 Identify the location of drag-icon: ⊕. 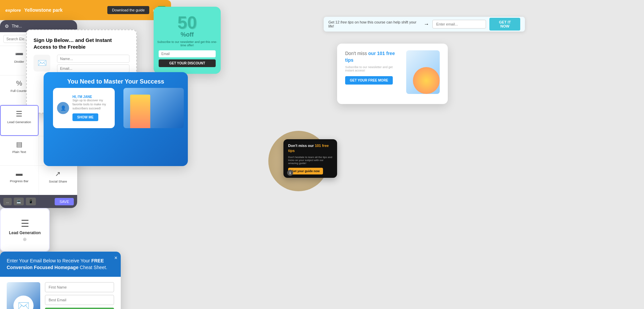
(25, 239).